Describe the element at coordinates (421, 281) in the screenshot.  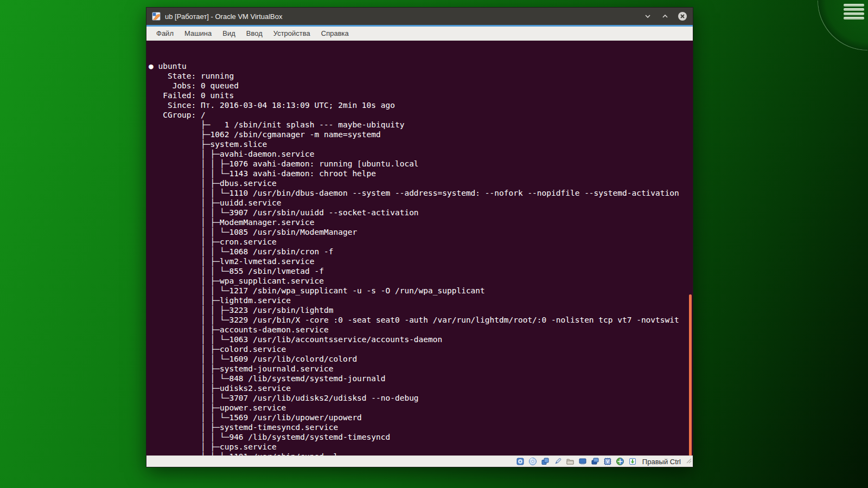
I see `terminal-line: │ ├─wpa_supplicant.service` at that location.